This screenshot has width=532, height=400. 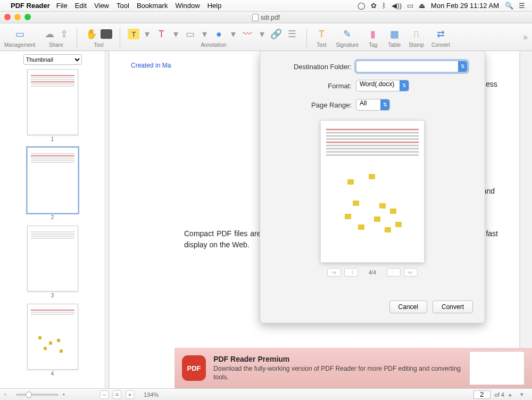 What do you see at coordinates (409, 307) in the screenshot?
I see `cancel-button: Cancel` at bounding box center [409, 307].